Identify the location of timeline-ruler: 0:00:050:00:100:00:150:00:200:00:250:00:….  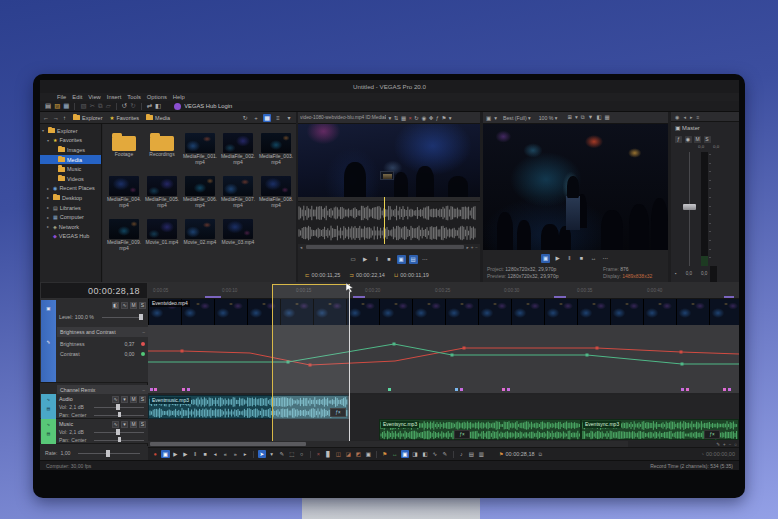
(444, 290).